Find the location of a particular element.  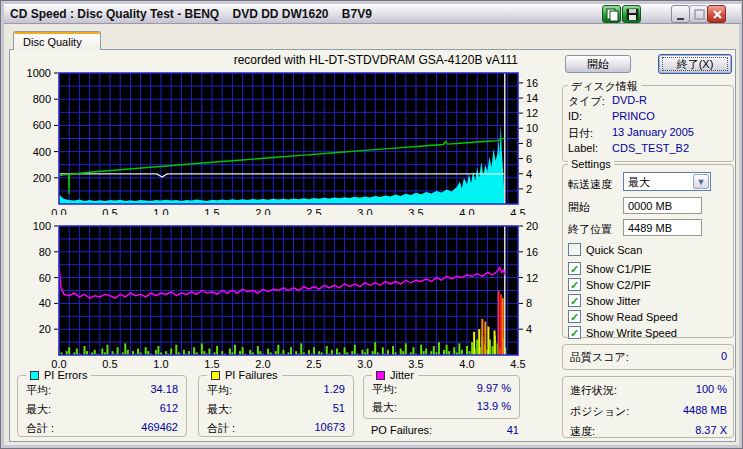

pi-failures-title: PI Failures is located at coordinates (252, 375).